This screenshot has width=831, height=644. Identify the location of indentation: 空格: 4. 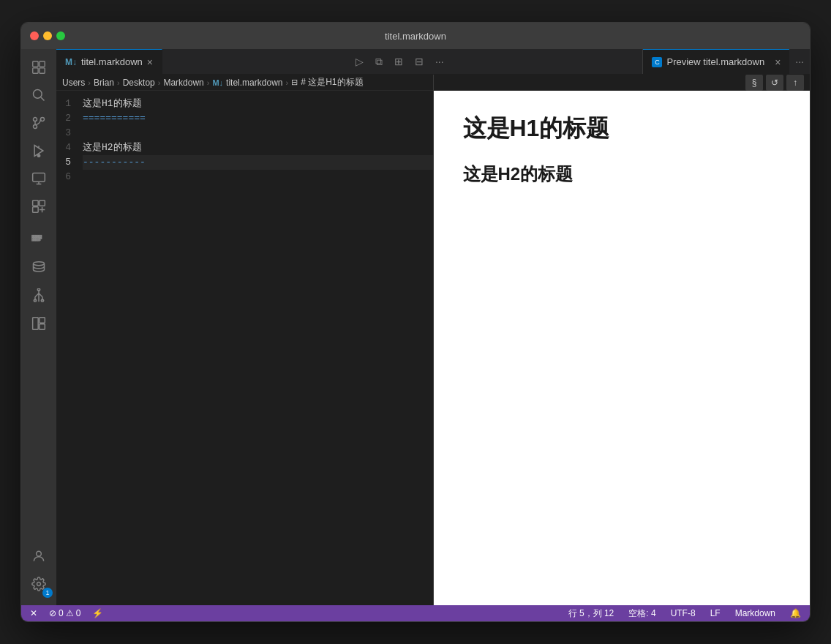
(642, 613).